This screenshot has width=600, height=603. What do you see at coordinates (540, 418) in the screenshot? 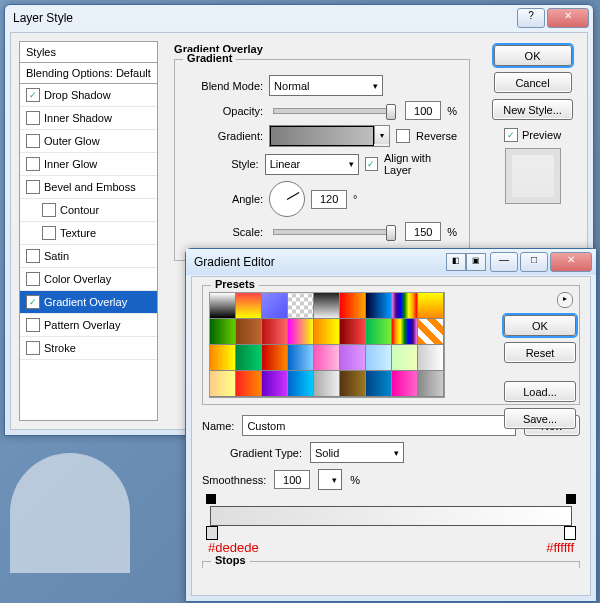
I see `save-button: Save...` at bounding box center [540, 418].